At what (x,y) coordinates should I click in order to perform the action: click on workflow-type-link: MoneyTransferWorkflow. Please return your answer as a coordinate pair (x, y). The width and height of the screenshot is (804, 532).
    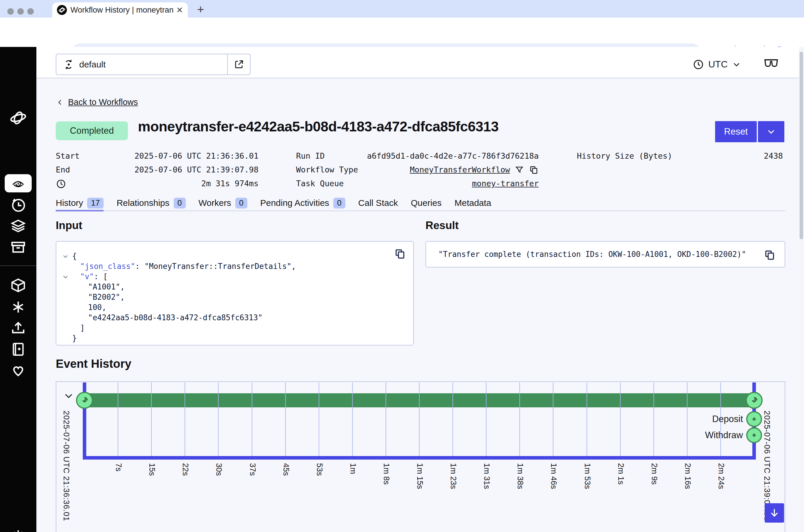
    Looking at the image, I should click on (460, 170).